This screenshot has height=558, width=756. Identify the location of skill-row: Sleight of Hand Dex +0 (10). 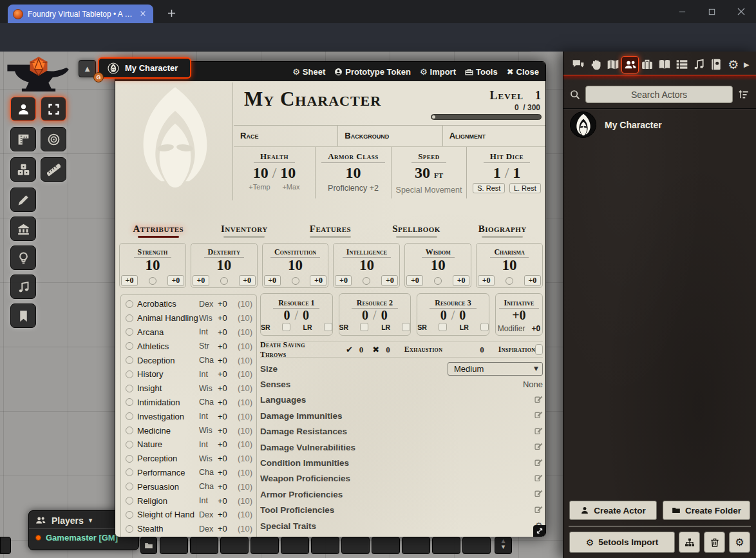
(189, 515).